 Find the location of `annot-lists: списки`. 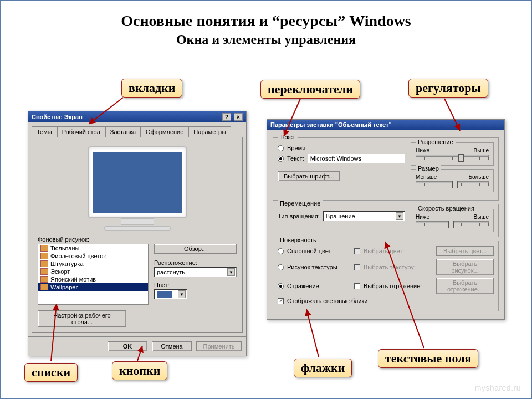

annot-lists: списки is located at coordinates (51, 372).